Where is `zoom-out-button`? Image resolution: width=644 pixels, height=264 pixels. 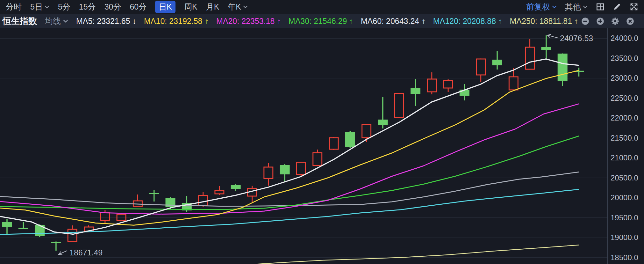
zoom-out-button is located at coordinates (585, 21).